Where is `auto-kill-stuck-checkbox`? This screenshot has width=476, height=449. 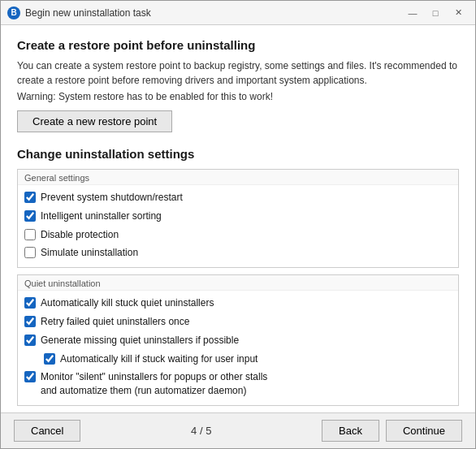
auto-kill-stuck-checkbox is located at coordinates (30, 303).